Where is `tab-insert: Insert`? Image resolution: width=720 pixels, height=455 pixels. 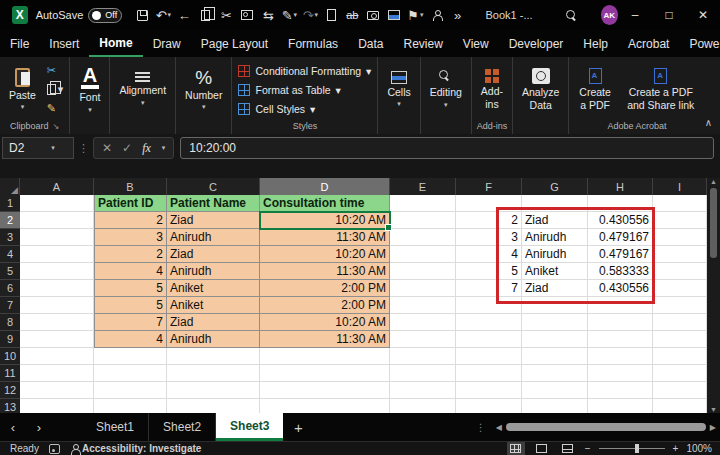 tab-insert: Insert is located at coordinates (64, 44).